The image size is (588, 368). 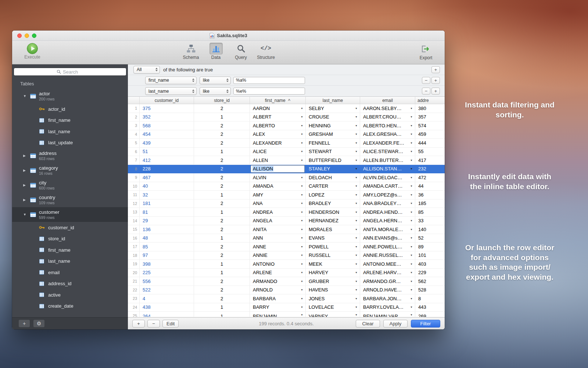 What do you see at coordinates (388, 135) in the screenshot?
I see `cell-email: ALEX.GRESHA…▼` at bounding box center [388, 135].